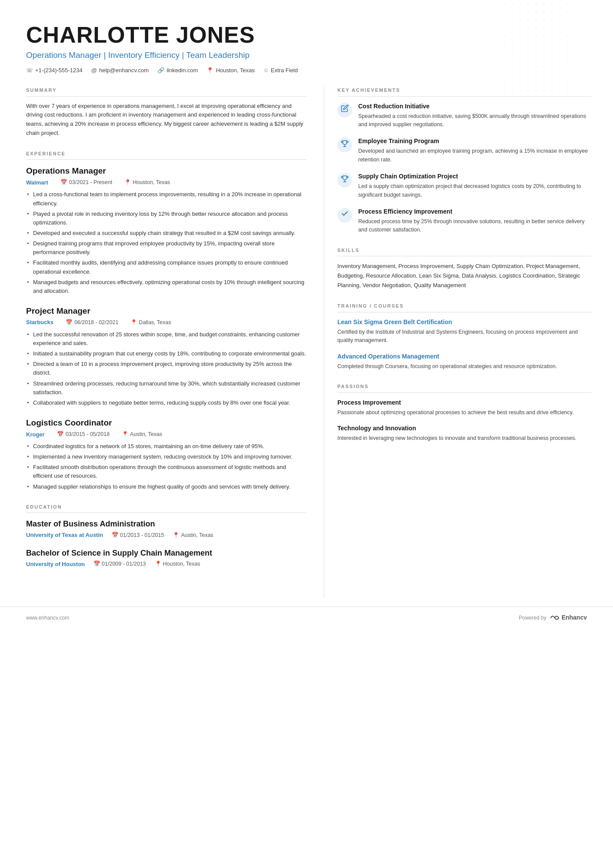 The height and width of the screenshot is (868, 613). Describe the element at coordinates (475, 156) in the screenshot. I see `achievement-desc: Developed and launched an employee train…` at that location.